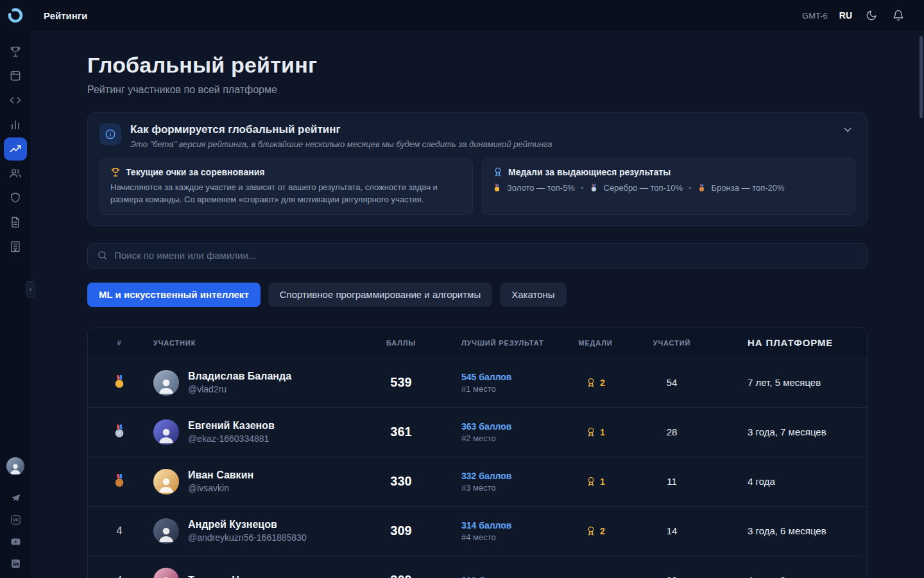 This screenshot has width=924, height=578. What do you see at coordinates (380, 295) in the screenshot?
I see `tab-sport-programming: Спортивное программирование и алгоритмы` at bounding box center [380, 295].